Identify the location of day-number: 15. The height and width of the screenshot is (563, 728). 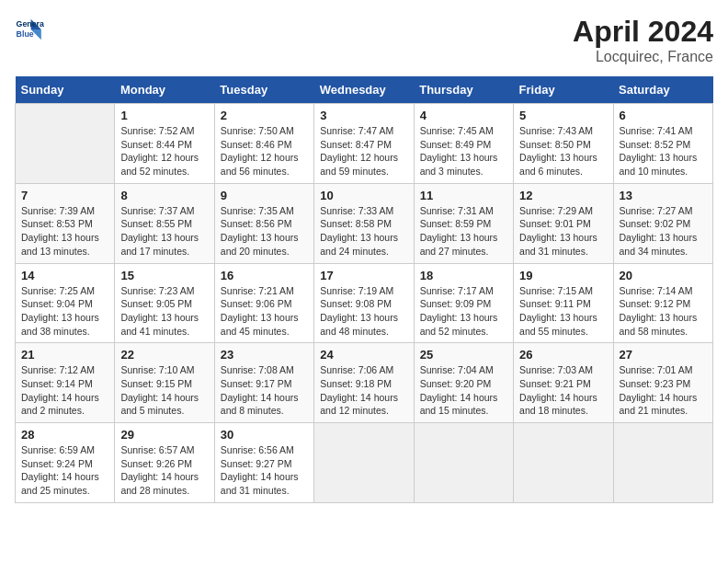
(164, 276).